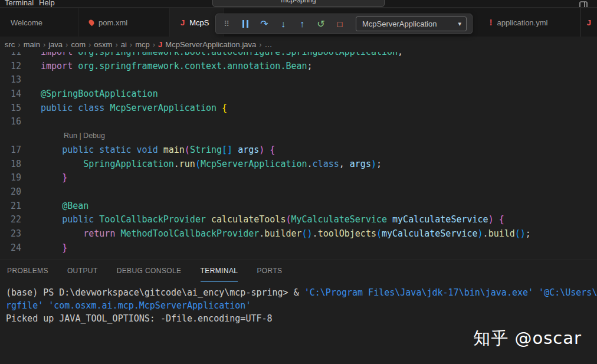 This screenshot has width=597, height=364. I want to click on breadcrumb-item: JMcpServerApplication.java, so click(207, 45).